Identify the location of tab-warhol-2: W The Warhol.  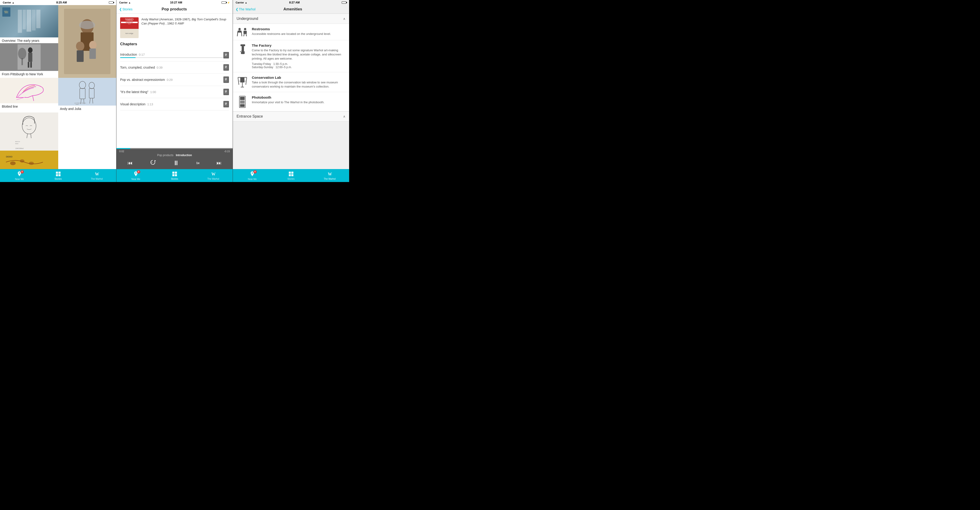
(213, 176).